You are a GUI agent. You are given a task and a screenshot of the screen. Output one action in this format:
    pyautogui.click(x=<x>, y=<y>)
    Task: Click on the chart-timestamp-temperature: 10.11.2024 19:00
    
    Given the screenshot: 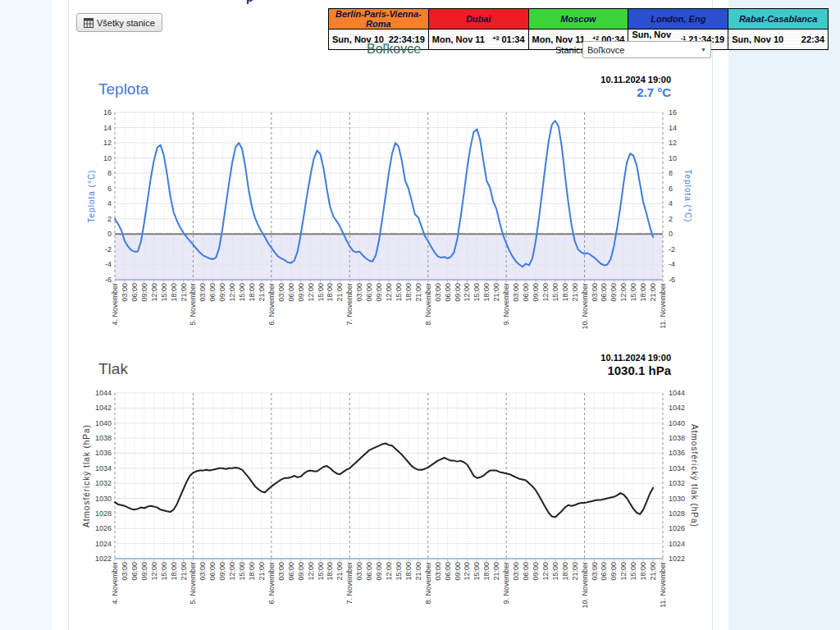 What is the action you would take?
    pyautogui.click(x=589, y=80)
    